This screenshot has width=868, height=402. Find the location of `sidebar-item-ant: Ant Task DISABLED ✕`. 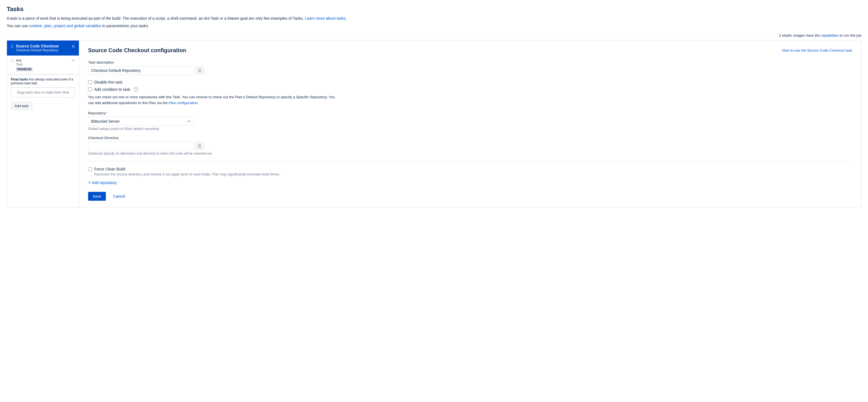

sidebar-item-ant: Ant Task DISABLED ✕ is located at coordinates (43, 65).